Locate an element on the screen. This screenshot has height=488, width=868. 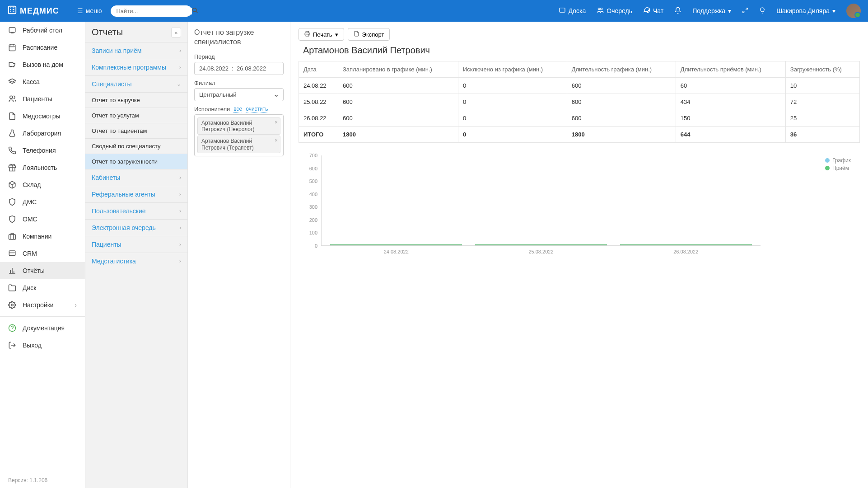
sub-section-Записи на приём: Записи на приём› is located at coordinates (136, 51).